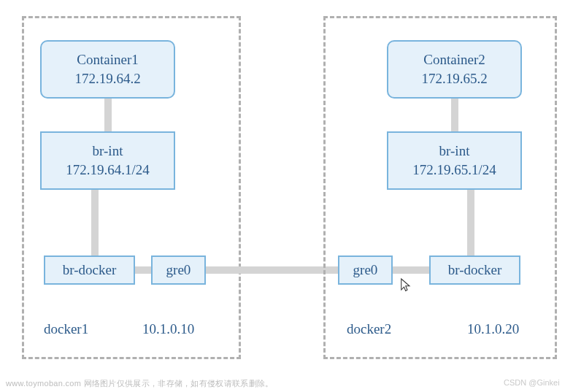  What do you see at coordinates (272, 270) in the screenshot?
I see `edge-gre-tunnel` at bounding box center [272, 270].